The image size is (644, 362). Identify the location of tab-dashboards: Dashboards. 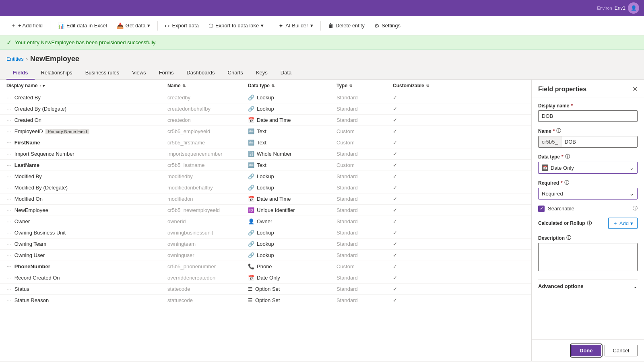
(200, 73).